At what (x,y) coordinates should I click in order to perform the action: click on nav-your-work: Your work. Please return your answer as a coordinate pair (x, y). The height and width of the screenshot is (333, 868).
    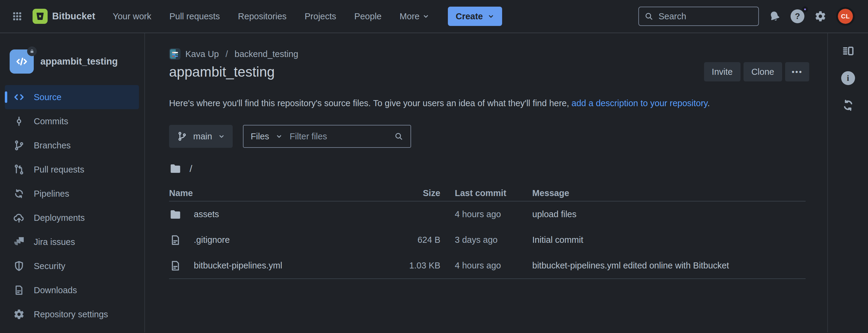
    Looking at the image, I should click on (132, 16).